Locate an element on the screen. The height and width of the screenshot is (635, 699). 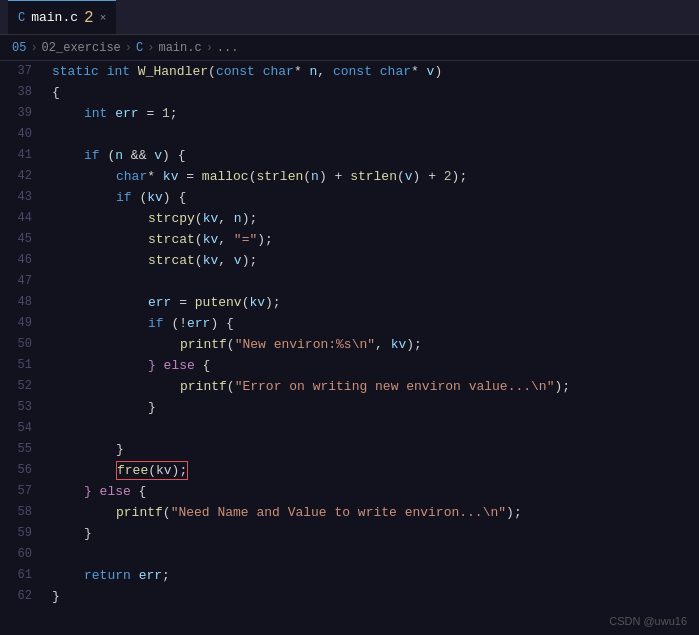
token-str: "Error on writing new environ value...\n… is located at coordinates (395, 386).